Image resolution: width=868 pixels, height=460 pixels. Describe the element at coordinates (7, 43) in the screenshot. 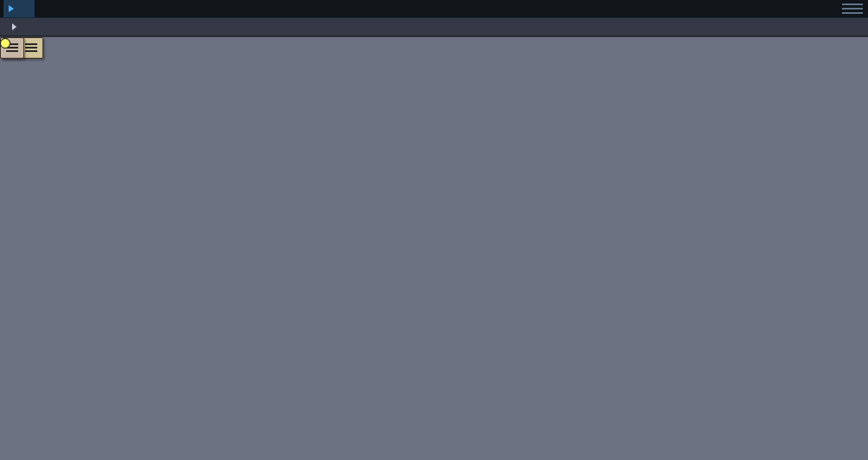

I see `graph-out-out` at that location.